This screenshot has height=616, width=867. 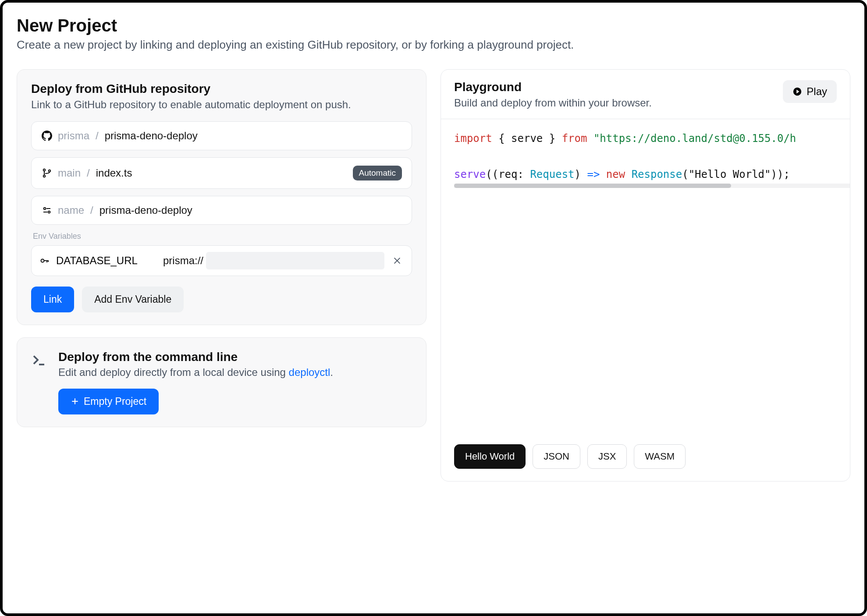 What do you see at coordinates (652, 186) in the screenshot?
I see `horizontal-scrollbar` at bounding box center [652, 186].